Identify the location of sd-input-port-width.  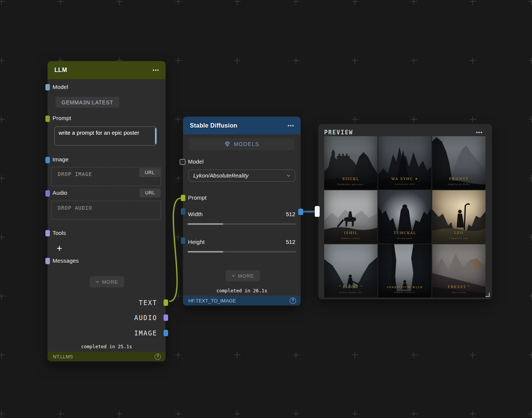
(183, 212).